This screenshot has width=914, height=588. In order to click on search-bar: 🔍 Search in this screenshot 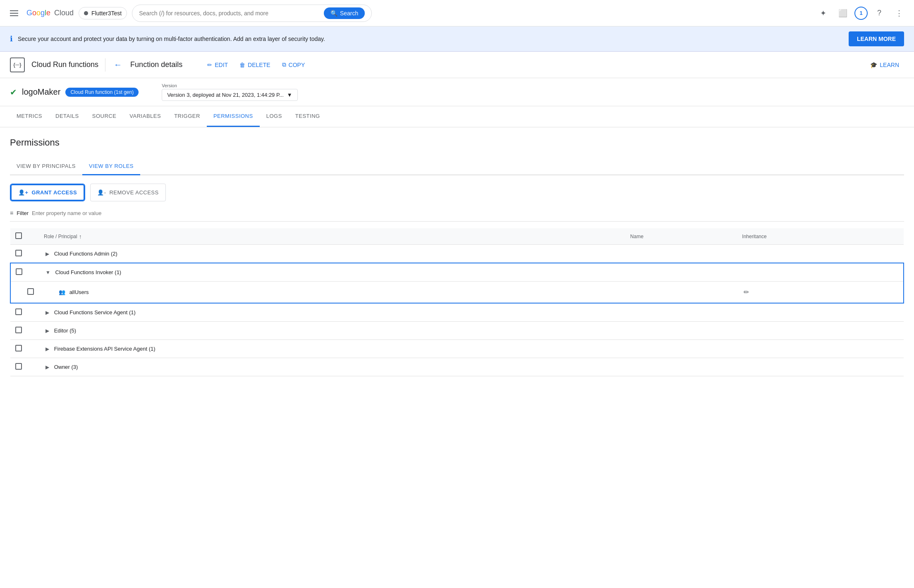, I will do `click(252, 13)`.